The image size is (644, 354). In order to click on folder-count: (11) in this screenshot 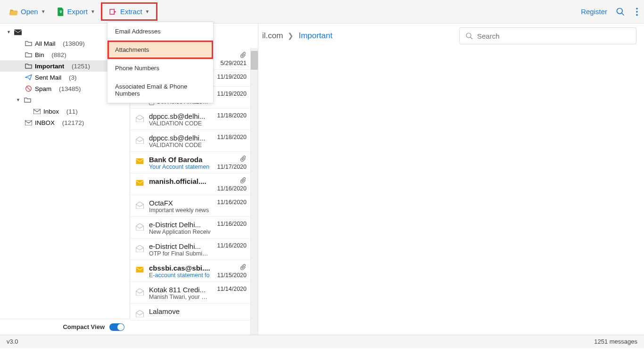, I will do `click(72, 111)`.